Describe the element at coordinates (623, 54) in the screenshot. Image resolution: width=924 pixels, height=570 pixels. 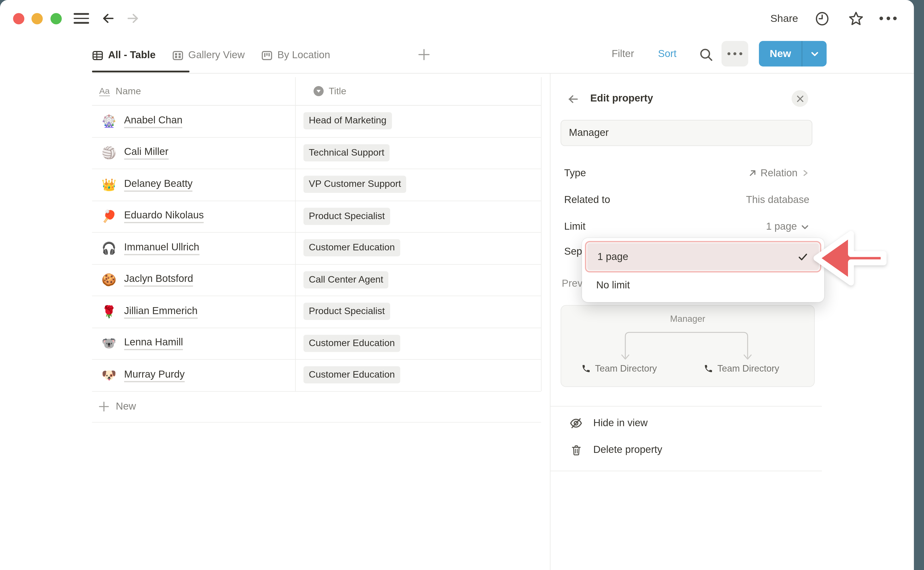
I see `filter-button: Filter` at that location.